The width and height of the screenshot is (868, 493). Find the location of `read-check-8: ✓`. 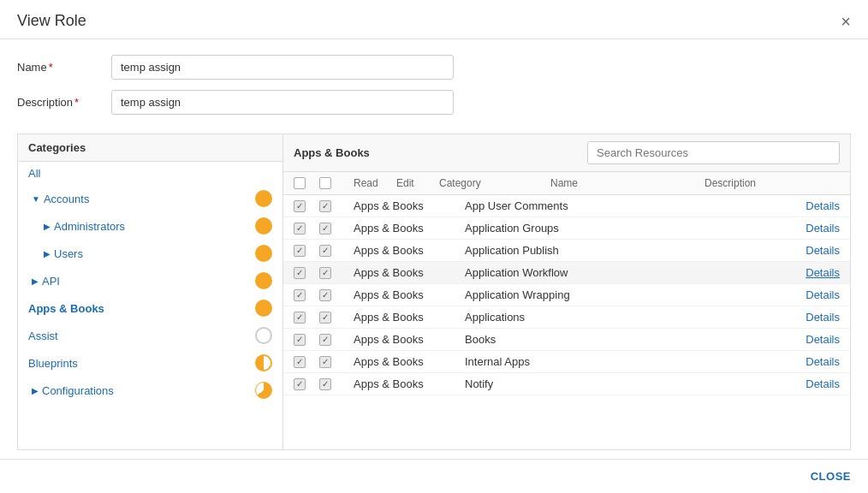

read-check-8: ✓ is located at coordinates (306, 362).